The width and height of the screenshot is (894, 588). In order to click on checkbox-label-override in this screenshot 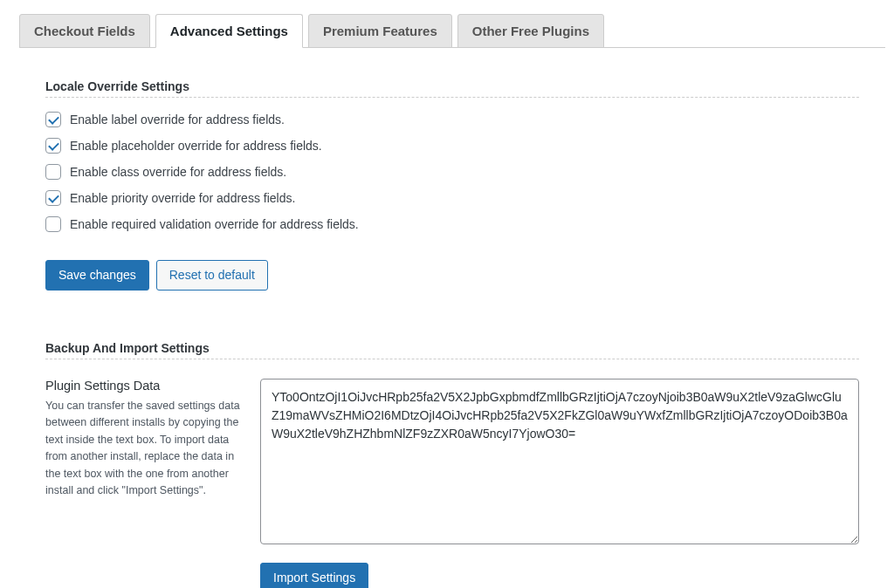, I will do `click(53, 120)`.